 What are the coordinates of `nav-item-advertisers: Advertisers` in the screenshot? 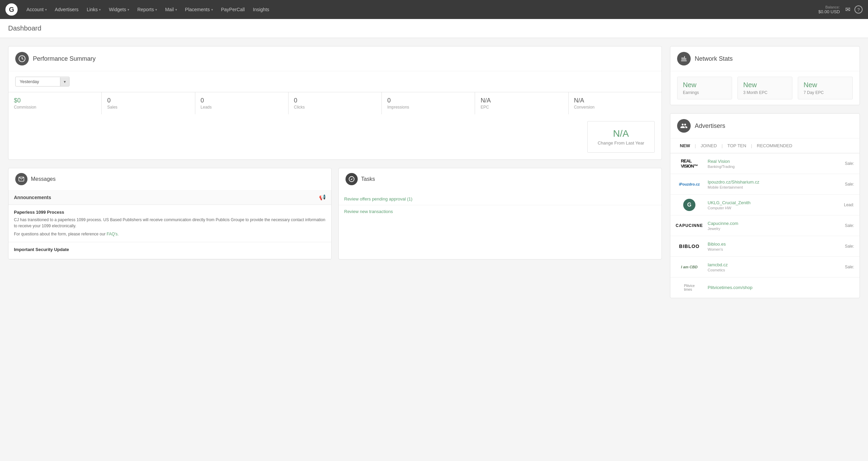 It's located at (67, 9).